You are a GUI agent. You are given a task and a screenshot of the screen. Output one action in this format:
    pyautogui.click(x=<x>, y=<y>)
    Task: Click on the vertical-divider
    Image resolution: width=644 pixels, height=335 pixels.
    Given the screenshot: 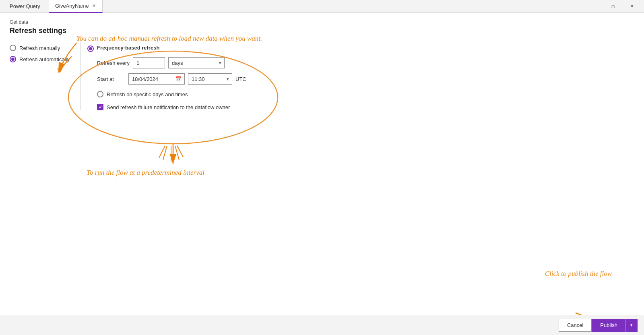 What is the action you would take?
    pyautogui.click(x=80, y=76)
    